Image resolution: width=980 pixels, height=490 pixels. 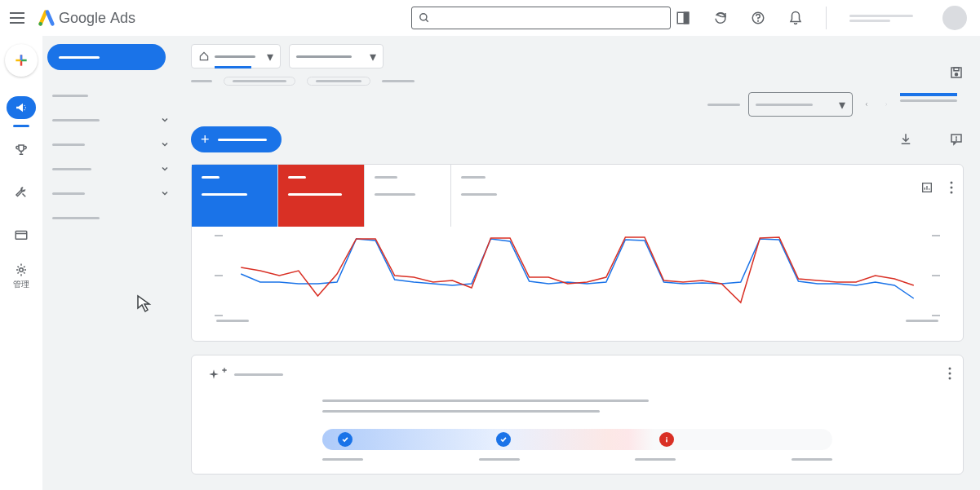 I want to click on rail-campaigns, so click(x=21, y=108).